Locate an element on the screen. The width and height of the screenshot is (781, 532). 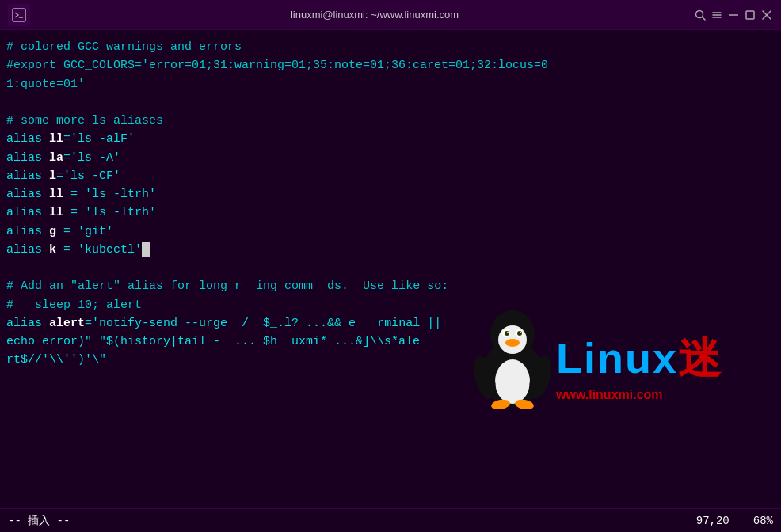
terminal-icon is located at coordinates (19, 15).